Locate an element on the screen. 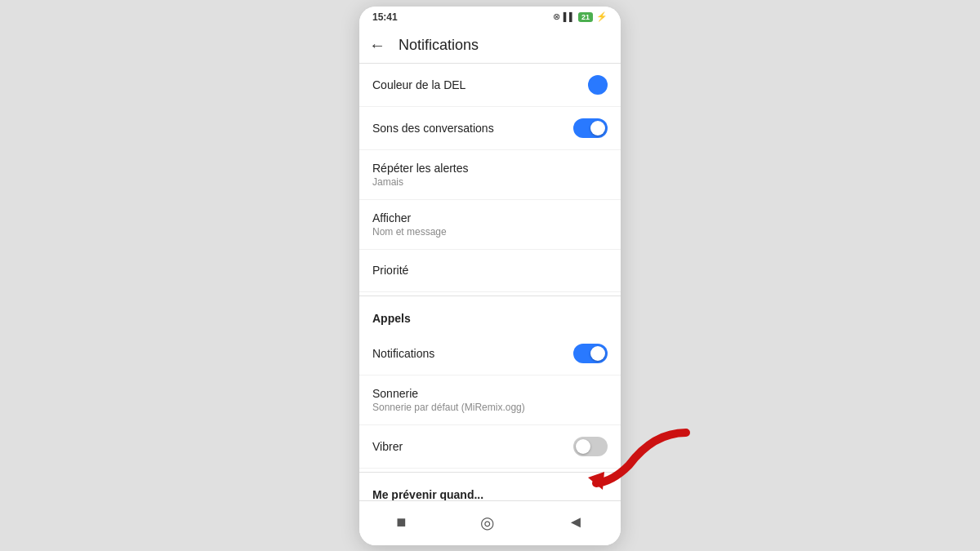 The width and height of the screenshot is (980, 551). section-divider-appels is located at coordinates (490, 295).